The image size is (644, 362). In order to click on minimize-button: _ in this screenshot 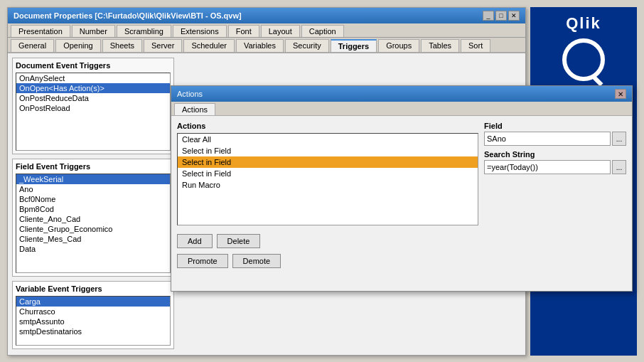, I will do `click(488, 16)`.